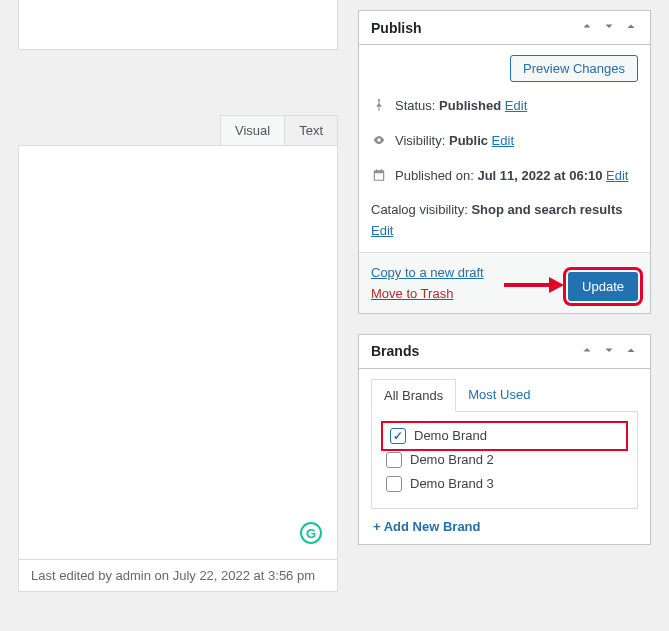 This screenshot has height=631, width=669. What do you see at coordinates (504, 436) in the screenshot?
I see `brand-item: ✓Demo Brand` at bounding box center [504, 436].